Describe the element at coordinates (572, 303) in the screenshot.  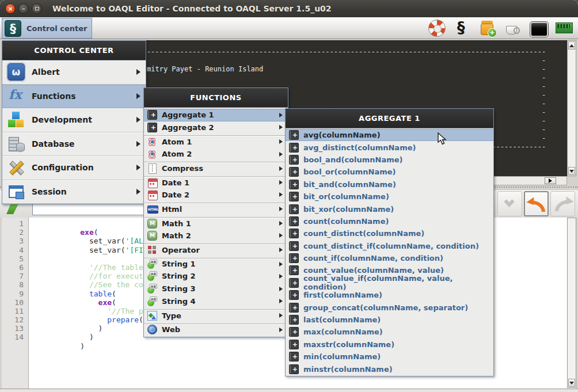
I see `editor-vertical-scrollbar` at that location.